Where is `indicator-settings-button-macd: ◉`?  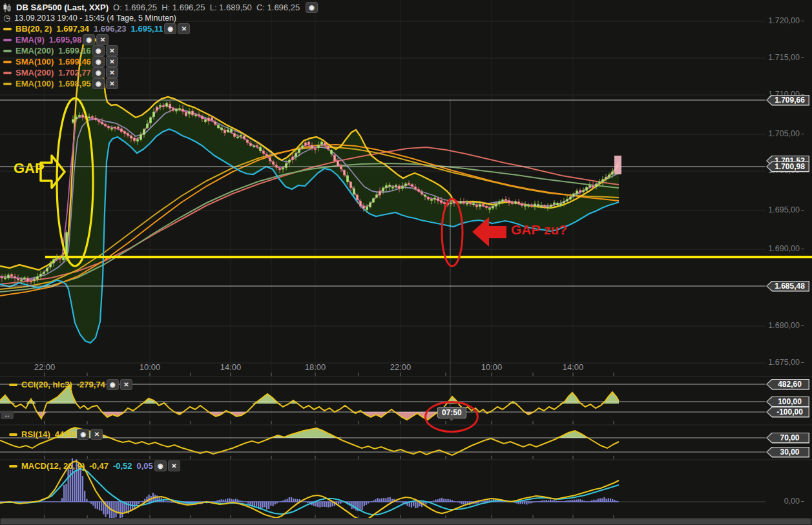
indicator-settings-button-macd: ◉ is located at coordinates (160, 466).